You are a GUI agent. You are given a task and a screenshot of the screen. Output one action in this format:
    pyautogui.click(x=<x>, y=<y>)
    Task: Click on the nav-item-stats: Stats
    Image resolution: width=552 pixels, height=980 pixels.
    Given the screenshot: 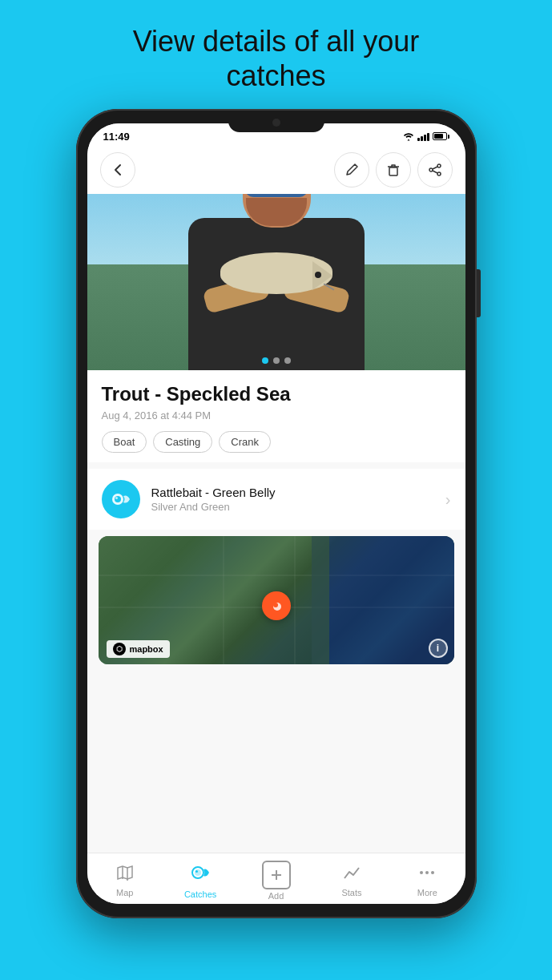 What is the action you would take?
    pyautogui.click(x=352, y=880)
    